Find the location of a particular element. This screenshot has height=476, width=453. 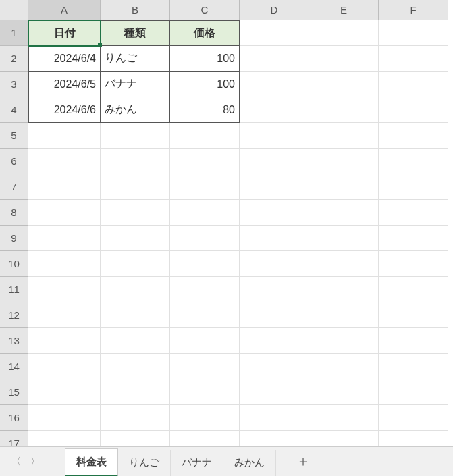

cell-C13 is located at coordinates (205, 341).